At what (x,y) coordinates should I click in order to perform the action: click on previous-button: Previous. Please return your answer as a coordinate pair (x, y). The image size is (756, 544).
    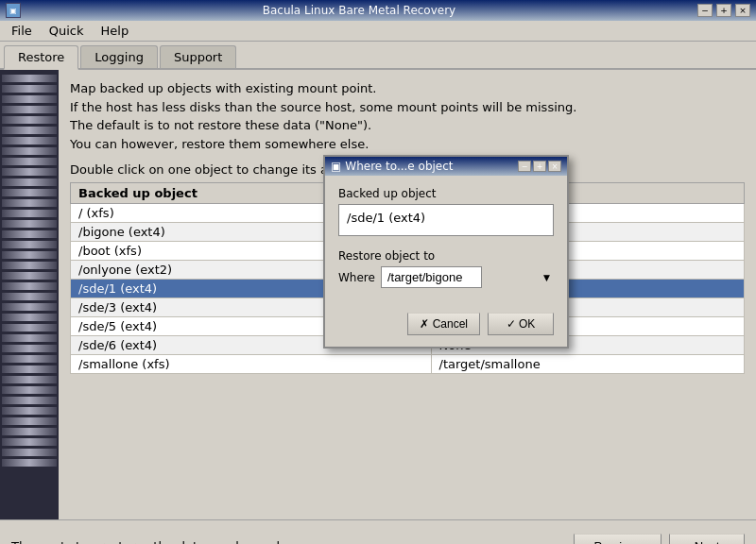
    Looking at the image, I should click on (618, 538).